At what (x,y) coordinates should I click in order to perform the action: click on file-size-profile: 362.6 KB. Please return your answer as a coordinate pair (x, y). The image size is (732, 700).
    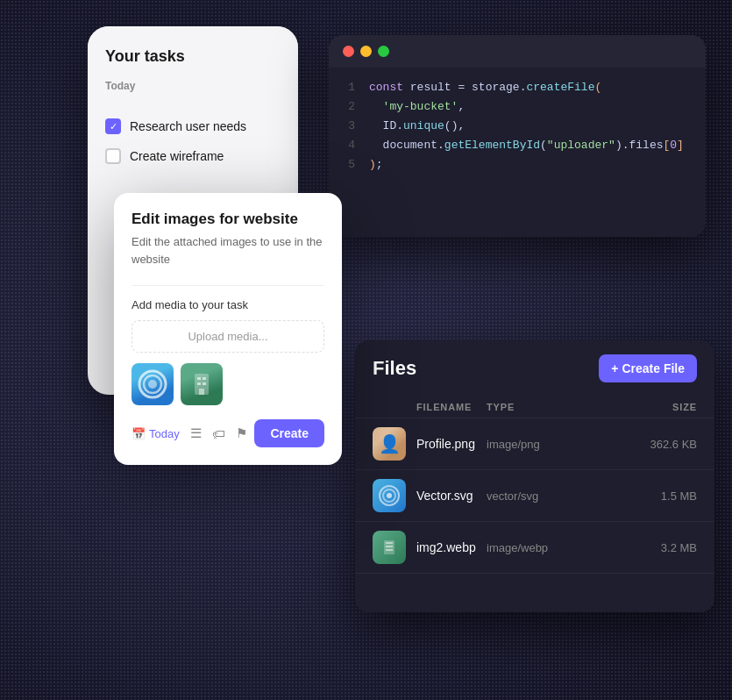
    Looking at the image, I should click on (653, 444).